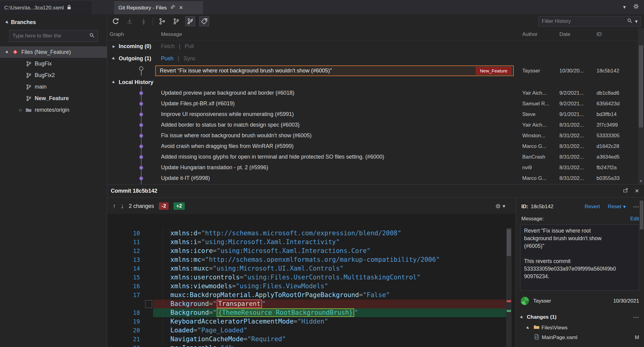  What do you see at coordinates (625, 191) in the screenshot?
I see `dock-window-icon` at bounding box center [625, 191].